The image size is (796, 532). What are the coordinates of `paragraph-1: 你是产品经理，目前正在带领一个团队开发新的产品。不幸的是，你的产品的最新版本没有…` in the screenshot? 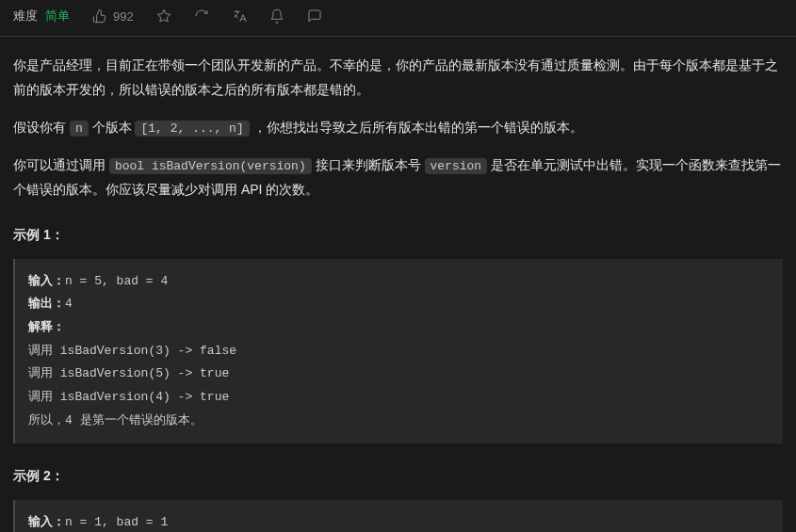 It's located at (398, 78).